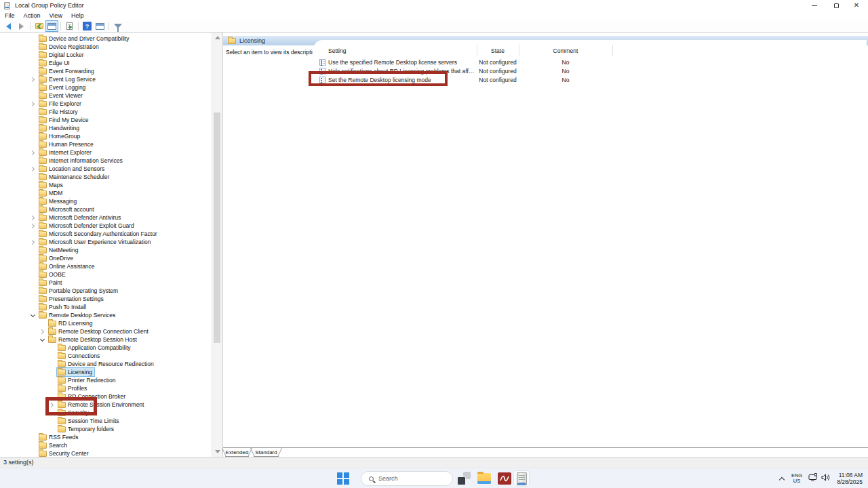  What do you see at coordinates (87, 26) in the screenshot?
I see `help-icon: ?` at bounding box center [87, 26].